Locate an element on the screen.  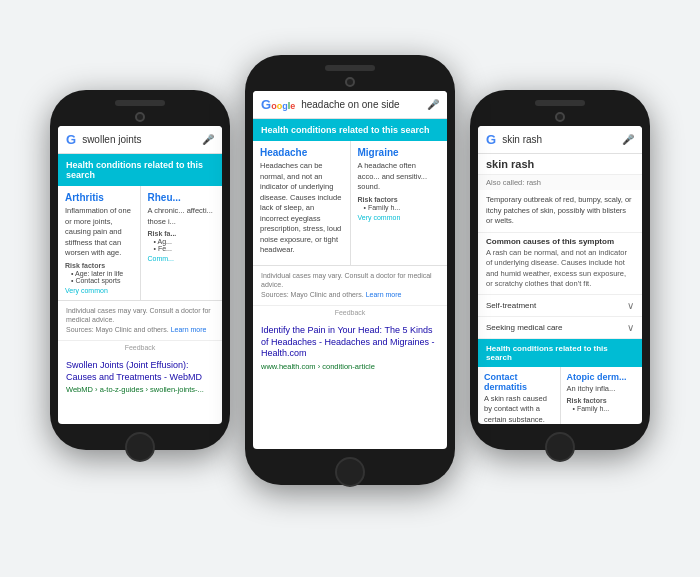
right-card-atopic: Atopic derm... An itchy infla... Risk fa… is located at coordinates (602, 396).